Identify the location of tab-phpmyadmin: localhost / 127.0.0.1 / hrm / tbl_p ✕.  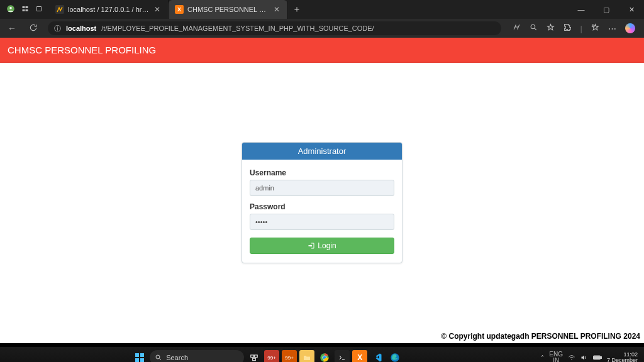
(109, 9).